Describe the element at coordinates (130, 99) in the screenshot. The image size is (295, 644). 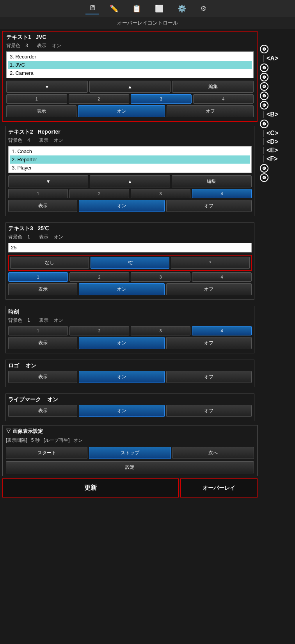
I see `section-a-number-row: 1 2 3 4` at that location.